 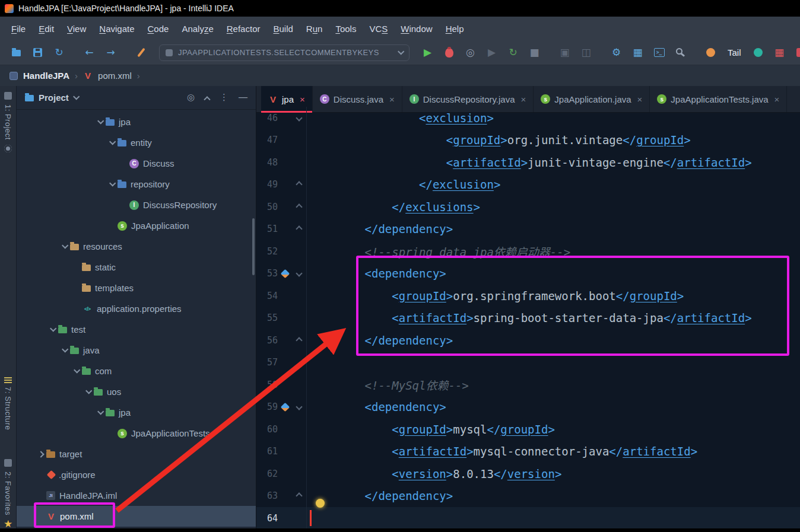 I want to click on search-everywhere-icon-button, so click(x=680, y=53).